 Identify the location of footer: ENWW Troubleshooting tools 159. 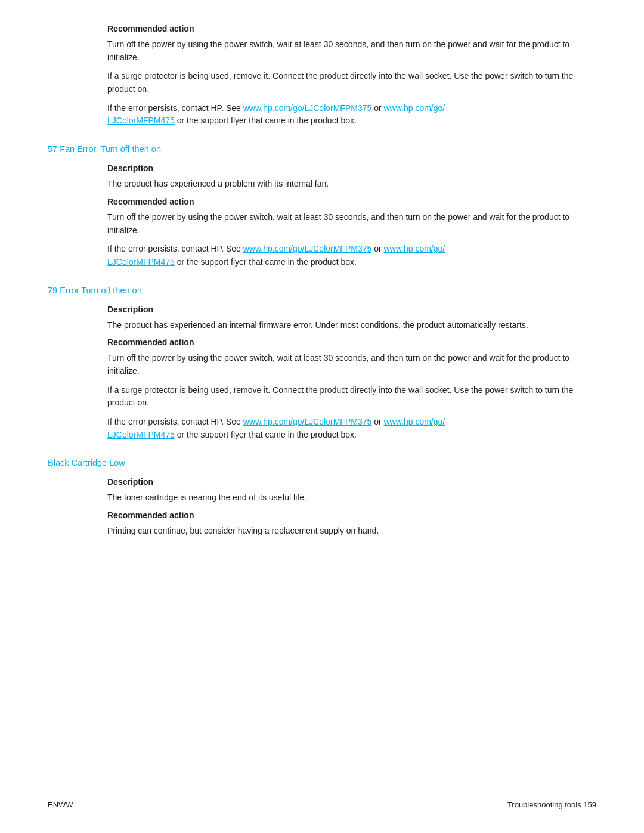
(322, 805).